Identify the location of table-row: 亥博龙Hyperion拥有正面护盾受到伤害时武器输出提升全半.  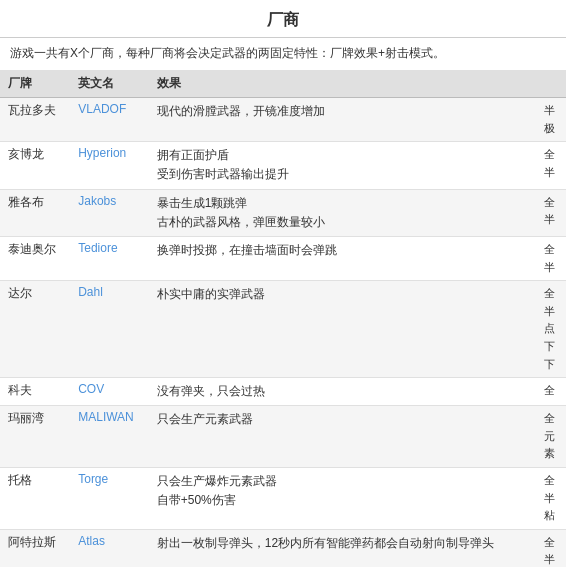
(283, 166).